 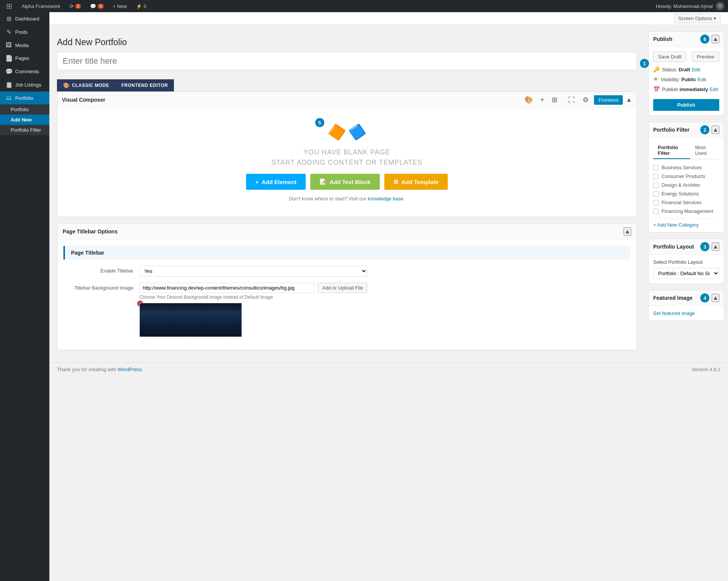 What do you see at coordinates (416, 182) in the screenshot?
I see `add-template-button: ⊞ Add Template` at bounding box center [416, 182].